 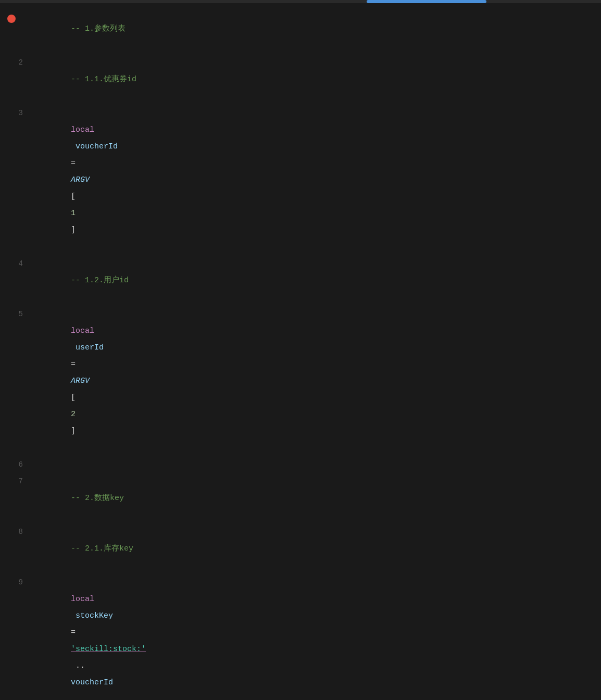 I want to click on comment-2: -- 1.1.优惠券id, so click(x=104, y=79).